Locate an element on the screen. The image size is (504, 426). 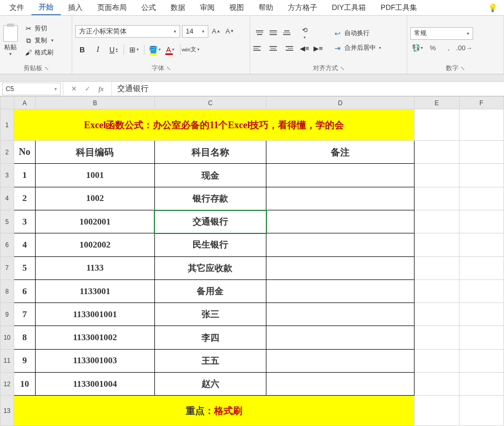
data-cell-code: 1133 is located at coordinates (95, 268).